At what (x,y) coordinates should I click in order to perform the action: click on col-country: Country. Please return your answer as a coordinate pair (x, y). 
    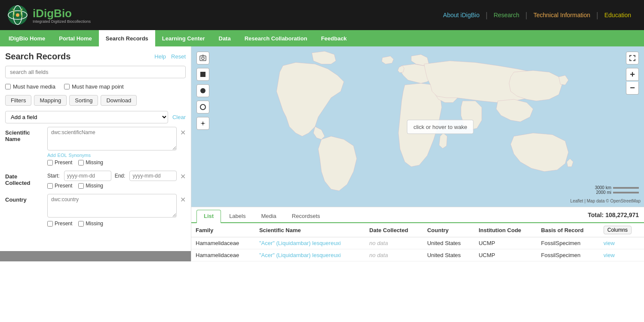
    Looking at the image, I should click on (449, 230).